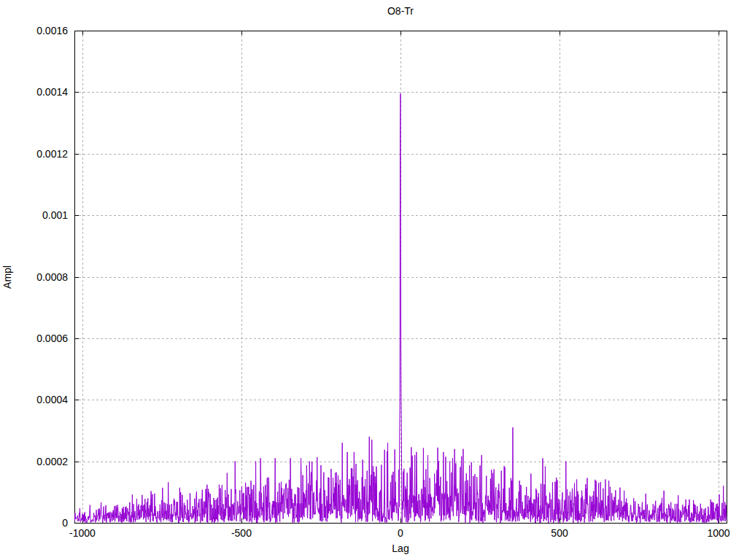  Describe the element at coordinates (400, 548) in the screenshot. I see `x-axis-label: Lag` at that location.